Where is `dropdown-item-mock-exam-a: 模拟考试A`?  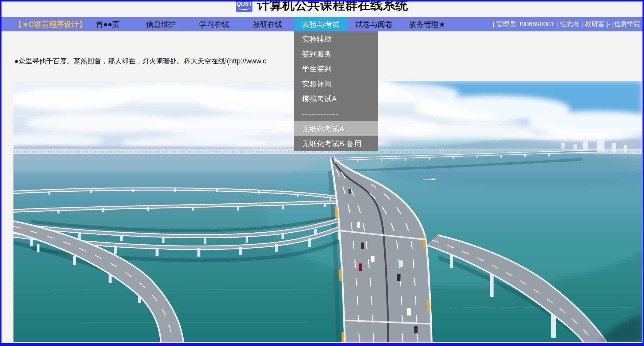
dropdown-item-mock-exam-a: 模拟考试A is located at coordinates (336, 99).